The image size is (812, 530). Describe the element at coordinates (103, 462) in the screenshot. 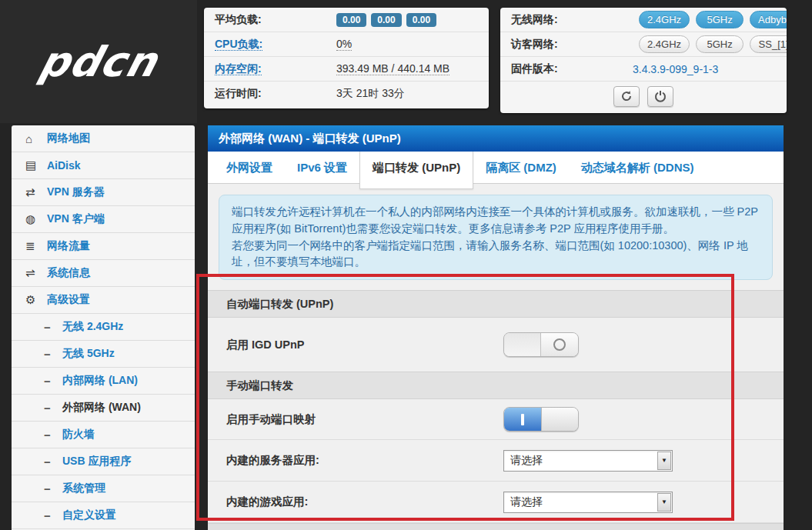

I see `sidebar-item-usb-app: − USB 应用程序` at that location.